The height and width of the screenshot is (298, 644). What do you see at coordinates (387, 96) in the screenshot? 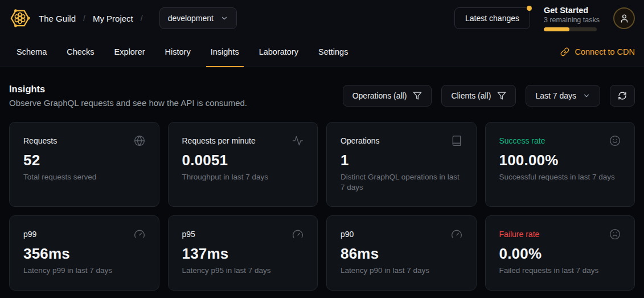
I see `operations-filter-button: Operations (all)` at bounding box center [387, 96].